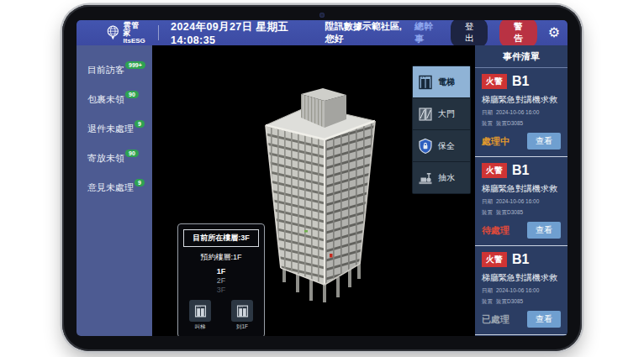 This screenshot has width=644, height=357. I want to click on sidebar-item-label: 寄放未領, so click(106, 158).